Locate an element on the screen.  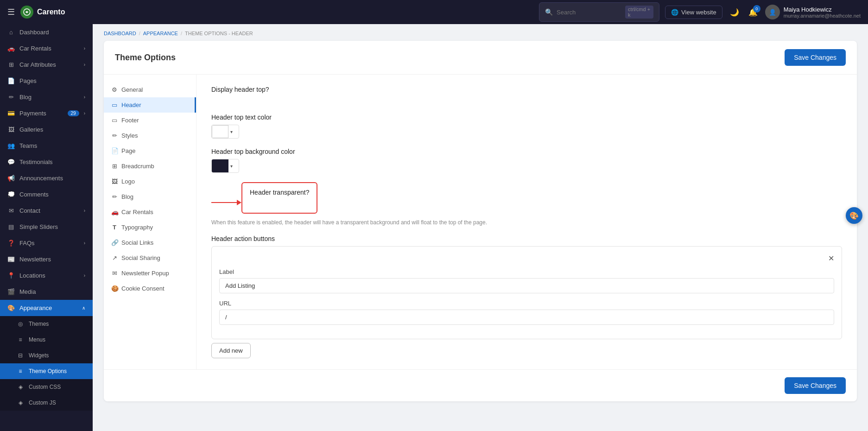
page-title: Theme Options is located at coordinates (146, 57).